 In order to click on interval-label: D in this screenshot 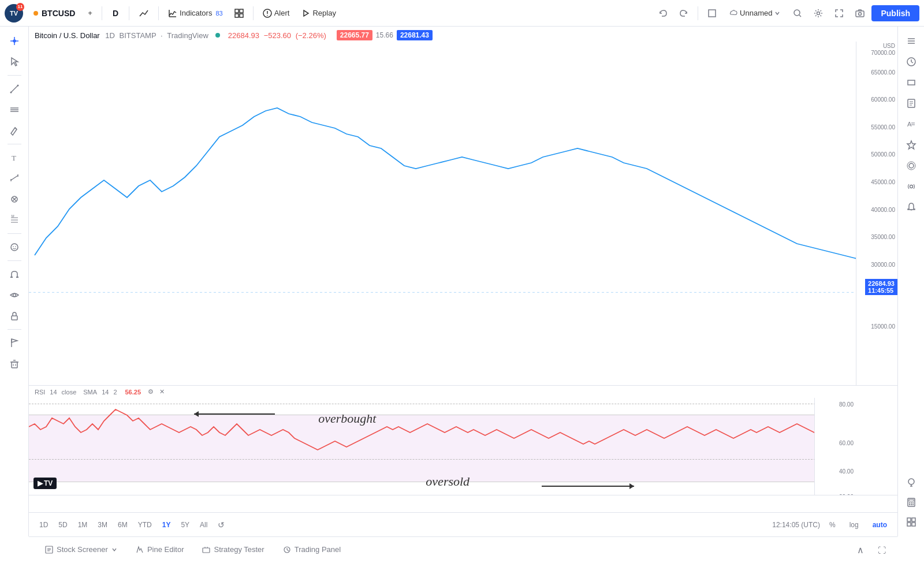, I will do `click(116, 13)`.